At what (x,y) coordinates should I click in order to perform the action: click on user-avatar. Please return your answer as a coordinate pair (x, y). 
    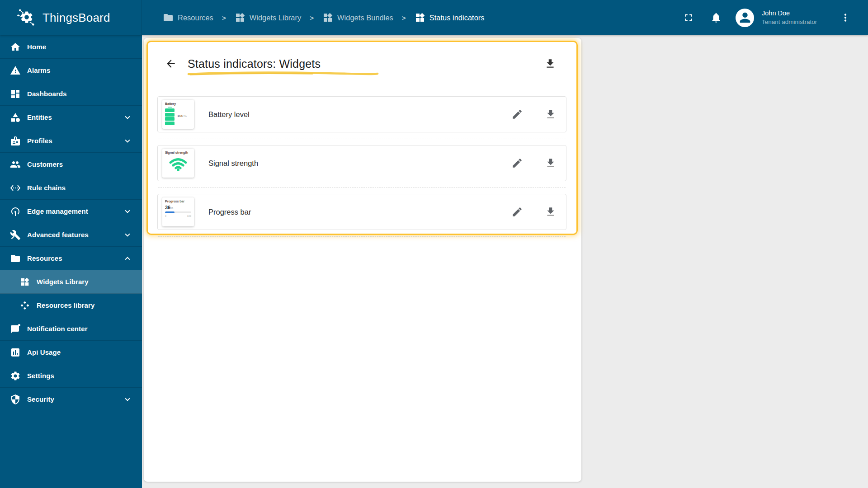
    Looking at the image, I should click on (745, 18).